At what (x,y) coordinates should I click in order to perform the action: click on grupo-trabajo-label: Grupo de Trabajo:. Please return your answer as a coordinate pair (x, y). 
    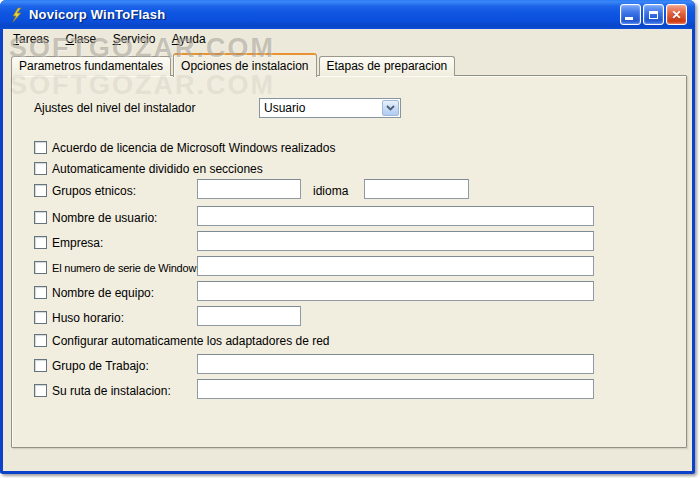
    Looking at the image, I should click on (100, 366).